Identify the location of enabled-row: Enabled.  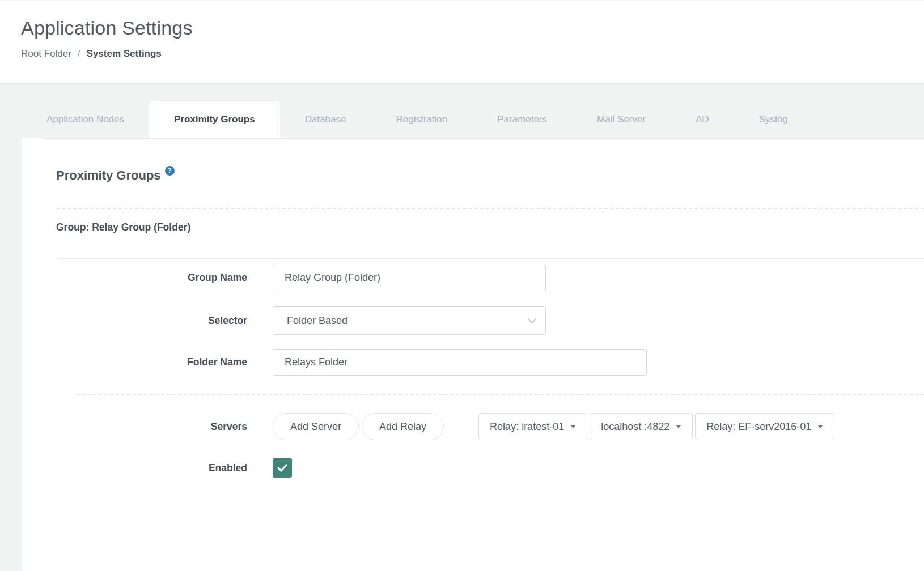
(473, 468).